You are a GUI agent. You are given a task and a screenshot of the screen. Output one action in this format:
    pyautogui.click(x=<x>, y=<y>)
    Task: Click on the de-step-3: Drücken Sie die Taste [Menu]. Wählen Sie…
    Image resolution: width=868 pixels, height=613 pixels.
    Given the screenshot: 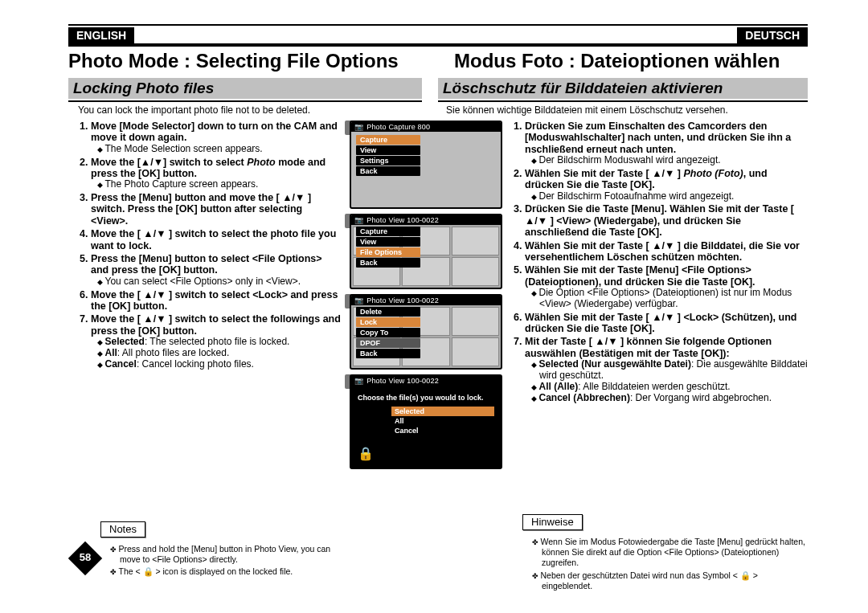 What is the action you would take?
    pyautogui.click(x=666, y=220)
    